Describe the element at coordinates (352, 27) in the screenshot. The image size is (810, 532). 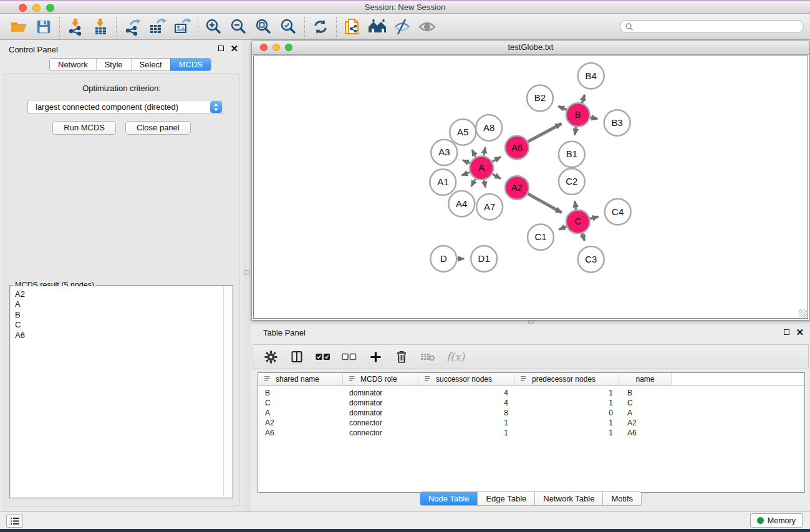
I see `open-network-file-icon` at that location.